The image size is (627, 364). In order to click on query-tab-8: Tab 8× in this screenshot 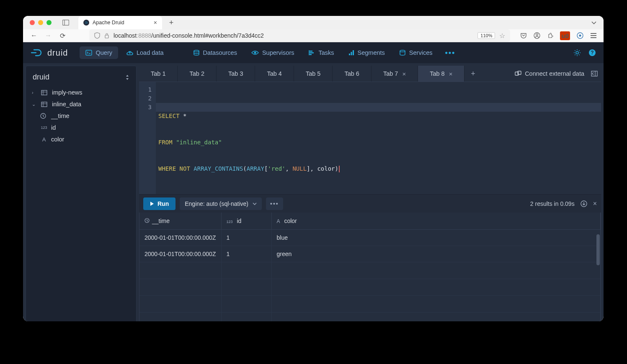, I will do `click(441, 74)`.